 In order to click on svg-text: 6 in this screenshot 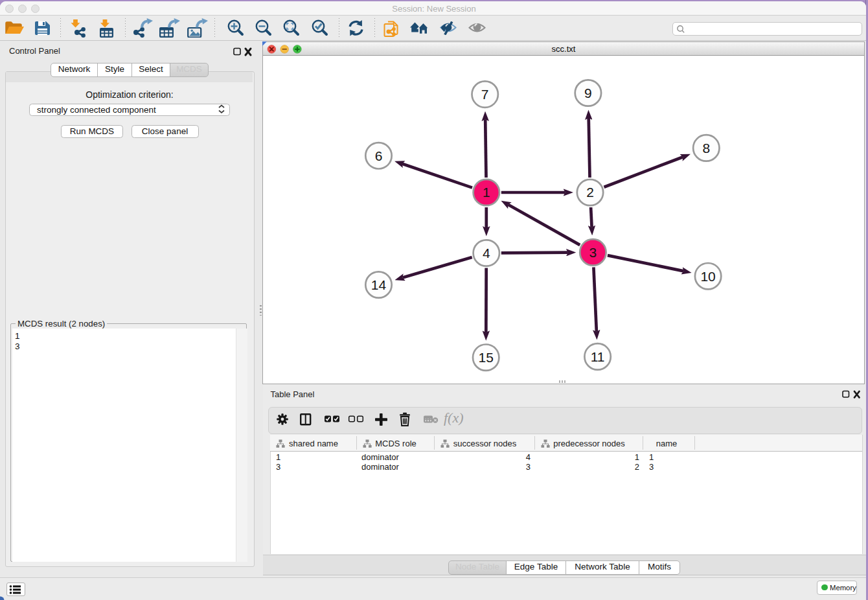, I will do `click(379, 156)`.